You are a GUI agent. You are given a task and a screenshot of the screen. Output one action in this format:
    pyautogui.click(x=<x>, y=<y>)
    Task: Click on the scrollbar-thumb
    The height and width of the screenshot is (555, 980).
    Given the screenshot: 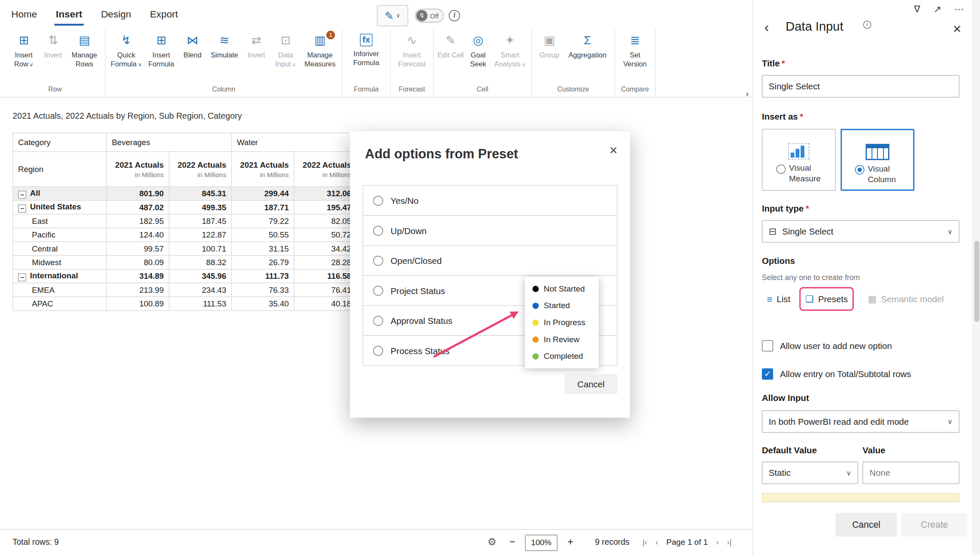 What is the action you would take?
    pyautogui.click(x=977, y=282)
    